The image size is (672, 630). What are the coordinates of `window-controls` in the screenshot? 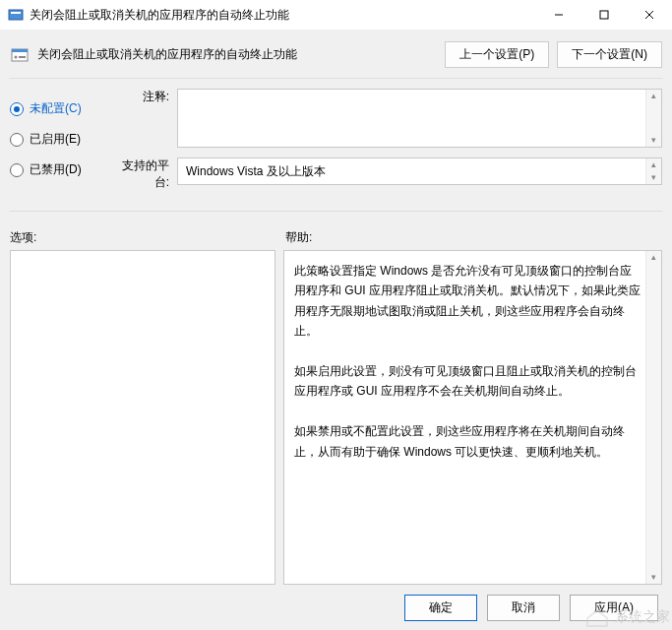 It's located at (604, 15).